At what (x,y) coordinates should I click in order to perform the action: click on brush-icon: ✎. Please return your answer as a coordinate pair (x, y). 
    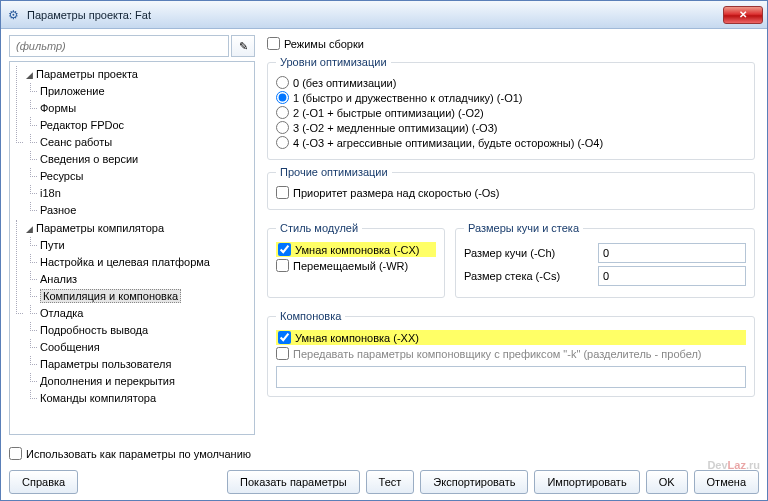
    Looking at the image, I should click on (244, 46).